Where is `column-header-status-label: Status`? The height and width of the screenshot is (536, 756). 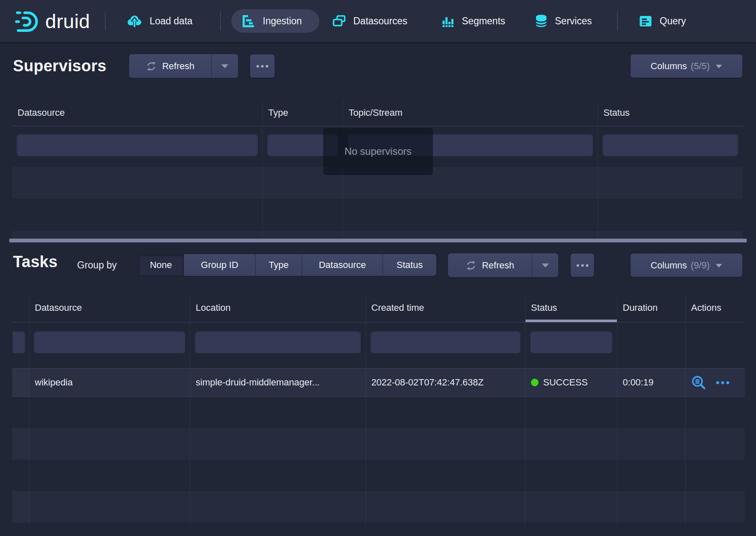
column-header-status-label: Status is located at coordinates (544, 308).